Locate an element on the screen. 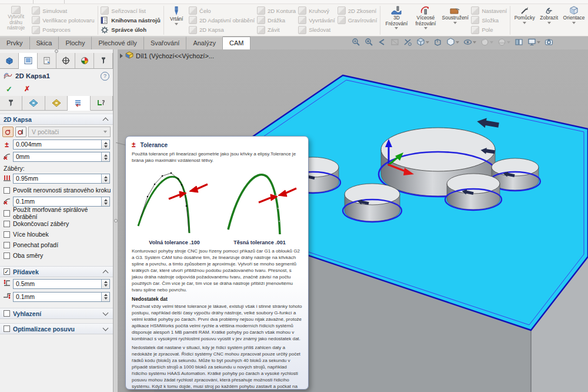  section-2d-pocket: 2D Kapsa is located at coordinates (56, 119).